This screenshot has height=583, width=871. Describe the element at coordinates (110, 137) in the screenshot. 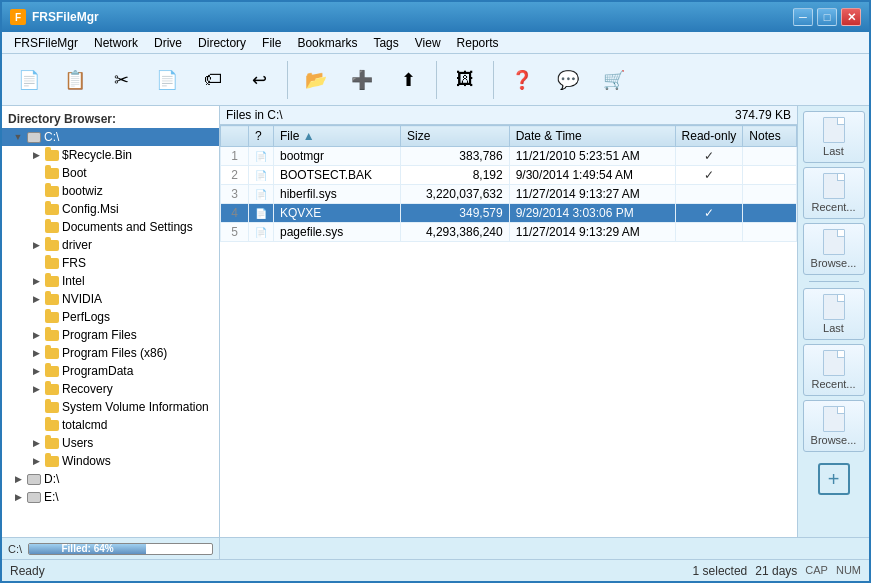

I see `tree-item-c-drive: ▼C:\` at that location.